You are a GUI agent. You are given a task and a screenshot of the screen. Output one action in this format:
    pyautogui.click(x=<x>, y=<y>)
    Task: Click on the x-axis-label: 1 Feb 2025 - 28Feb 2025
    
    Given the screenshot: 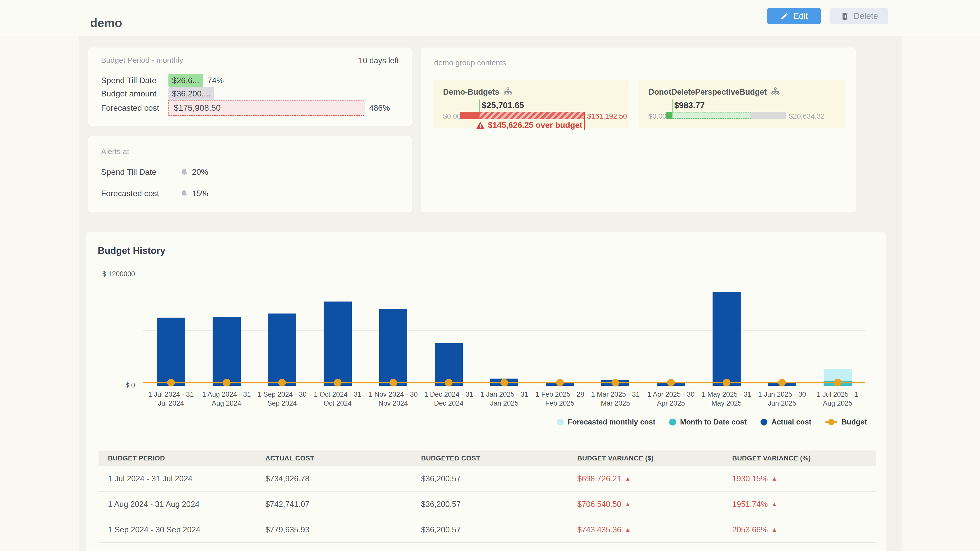 What is the action you would take?
    pyautogui.click(x=560, y=399)
    